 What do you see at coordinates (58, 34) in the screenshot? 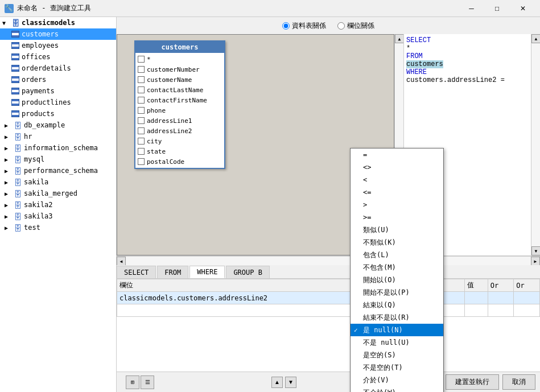
I see `sidebar-item-customers: customers` at bounding box center [58, 34].